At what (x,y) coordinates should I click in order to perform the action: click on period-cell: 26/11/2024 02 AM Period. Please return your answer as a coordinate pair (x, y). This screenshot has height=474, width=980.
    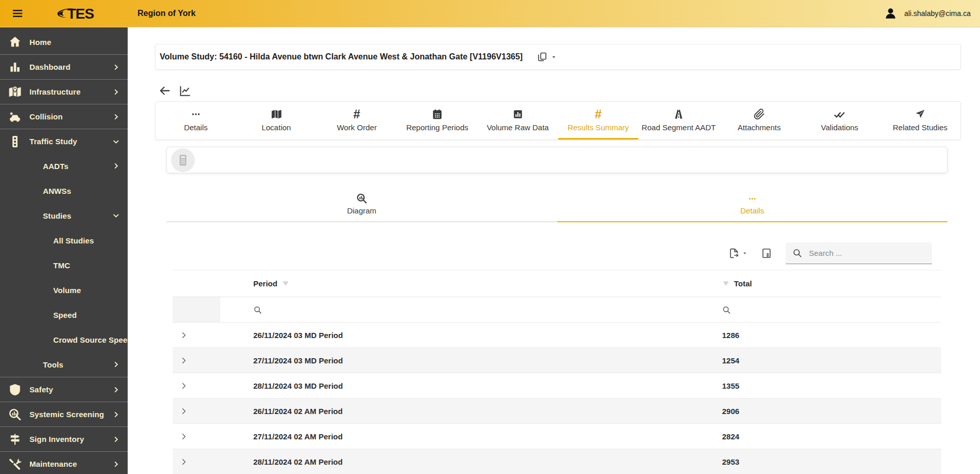
    Looking at the image, I should click on (468, 411).